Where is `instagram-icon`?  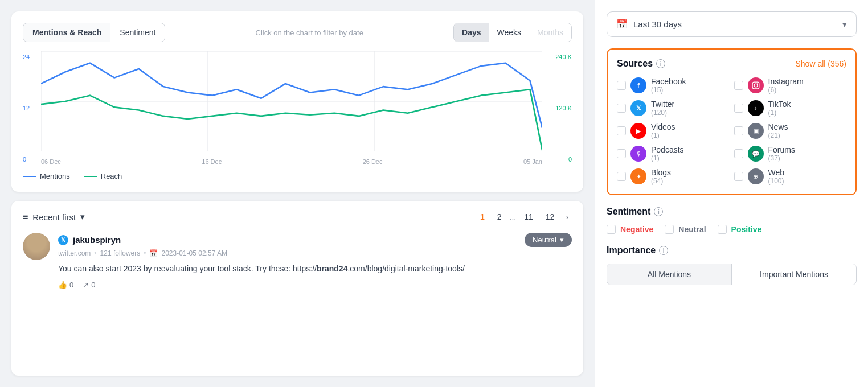 instagram-icon is located at coordinates (756, 85).